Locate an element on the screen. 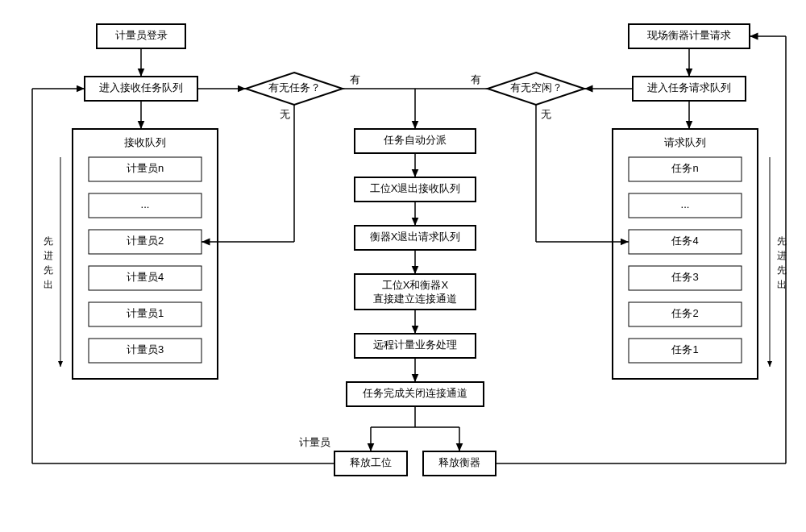  step-auto-dispatch: 任务自动分派 is located at coordinates (414, 140).